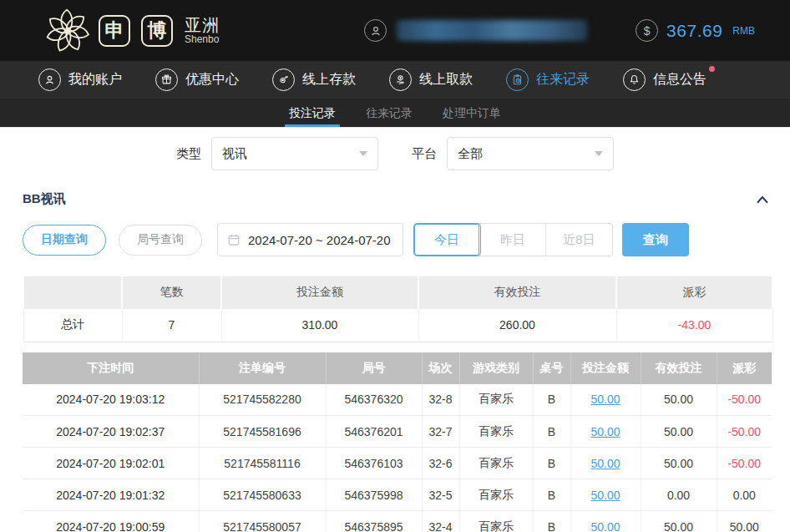 The image size is (790, 532). What do you see at coordinates (513, 240) in the screenshot?
I see `quick-date-segment: 今日 昨日 近8日` at bounding box center [513, 240].